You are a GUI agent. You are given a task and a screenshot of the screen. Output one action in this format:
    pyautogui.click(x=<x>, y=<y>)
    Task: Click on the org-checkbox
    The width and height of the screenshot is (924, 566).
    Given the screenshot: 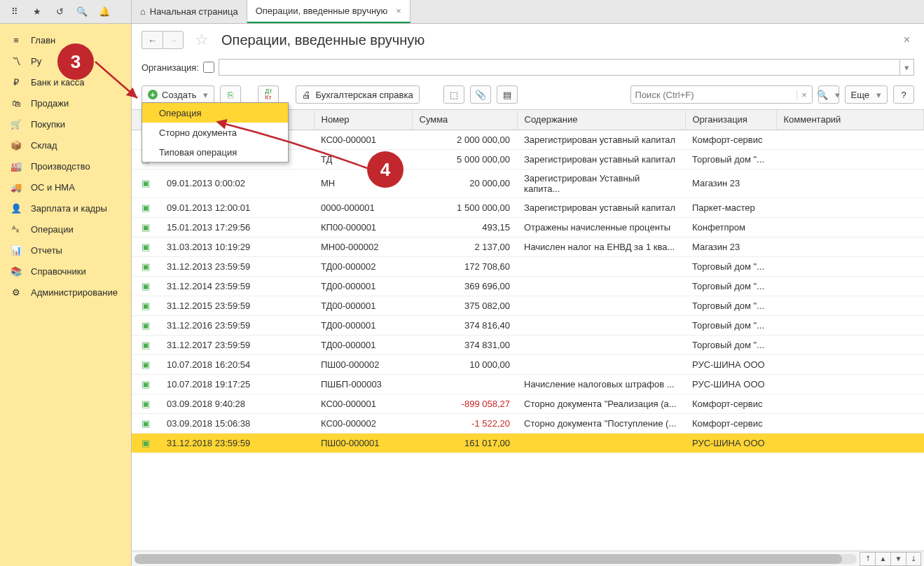 What is the action you would take?
    pyautogui.click(x=209, y=67)
    